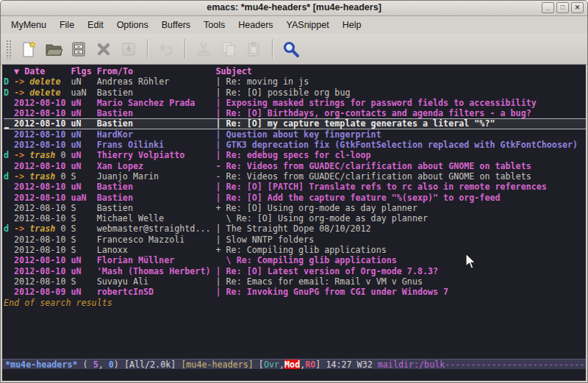 The height and width of the screenshot is (383, 588). Describe the element at coordinates (294, 7) in the screenshot. I see `window-title: emacs: *mu4e-headers* [mu4e-headers]` at that location.